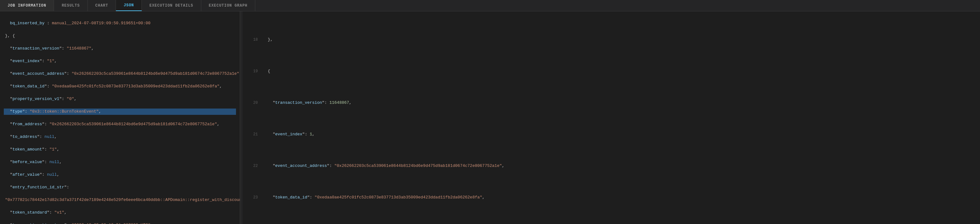 This screenshot has height=224, width=980. What do you see at coordinates (251, 39) in the screenshot?
I see `line-number-18: 18` at bounding box center [251, 39].